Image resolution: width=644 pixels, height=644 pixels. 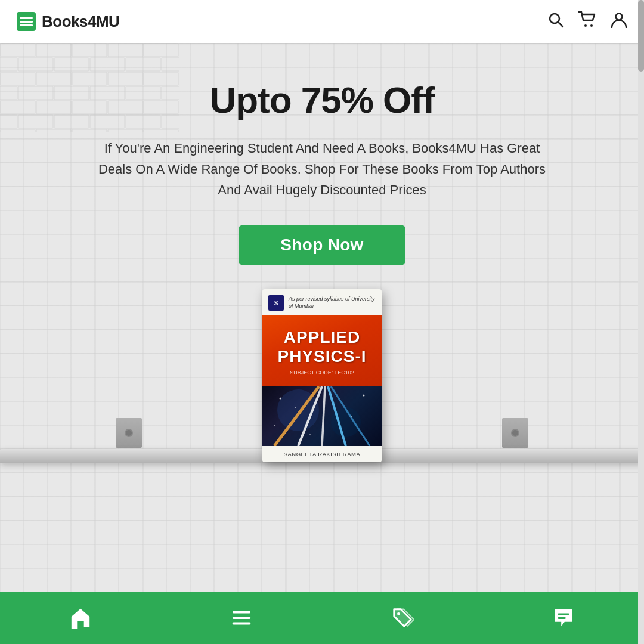 What do you see at coordinates (26, 21) in the screenshot?
I see `logo-icon` at bounding box center [26, 21].